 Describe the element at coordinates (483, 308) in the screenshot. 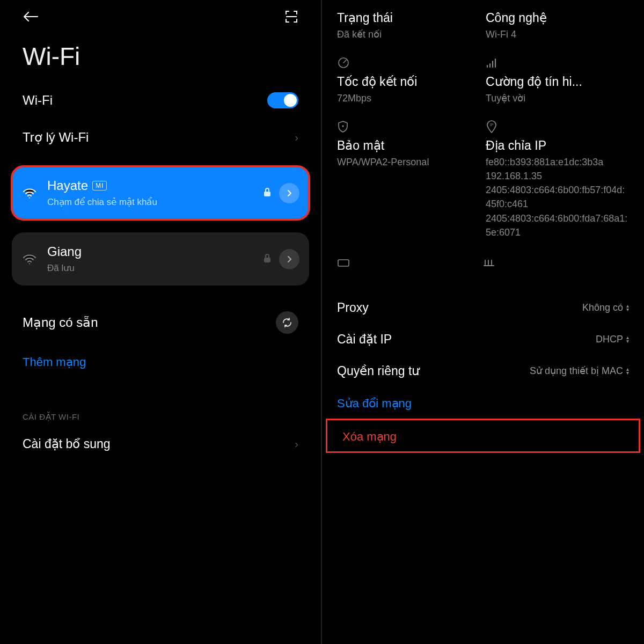

I see `proxy-setting: Proxy Không có▴▾` at that location.